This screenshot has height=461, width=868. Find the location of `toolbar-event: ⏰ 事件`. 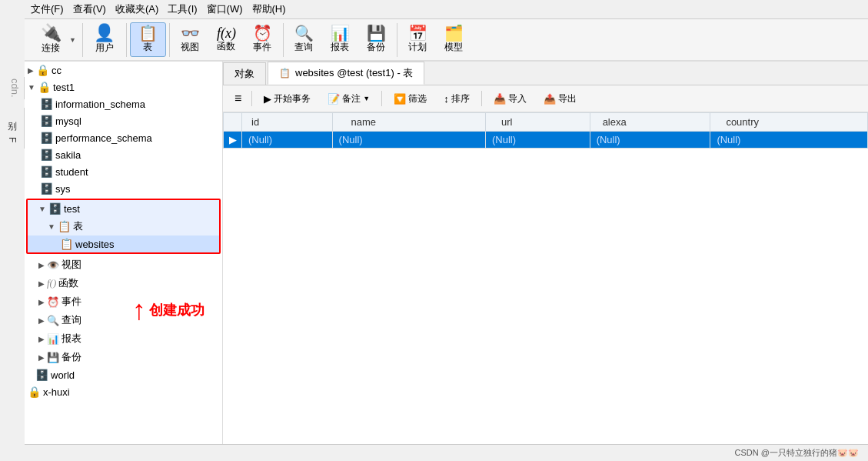

toolbar-event: ⏰ 事件 is located at coordinates (263, 40).